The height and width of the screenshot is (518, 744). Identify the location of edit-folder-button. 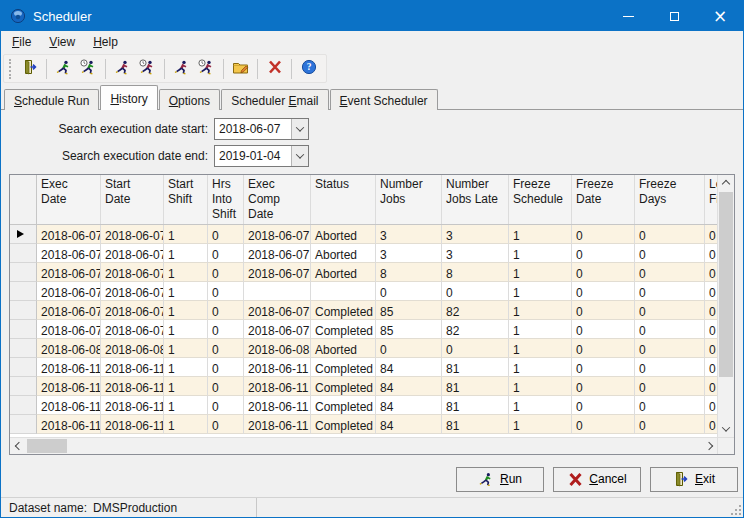
(240, 68).